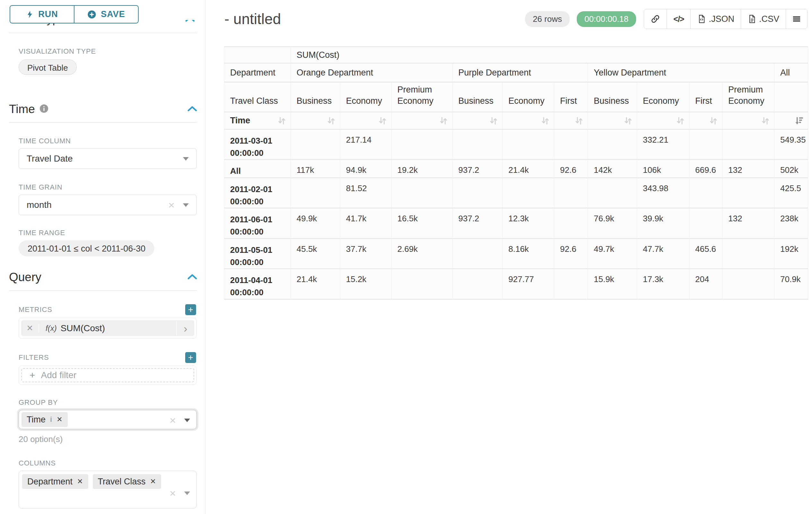 The width and height of the screenshot is (812, 514). What do you see at coordinates (791, 169) in the screenshot?
I see `pivot-cell: 502k` at bounding box center [791, 169].